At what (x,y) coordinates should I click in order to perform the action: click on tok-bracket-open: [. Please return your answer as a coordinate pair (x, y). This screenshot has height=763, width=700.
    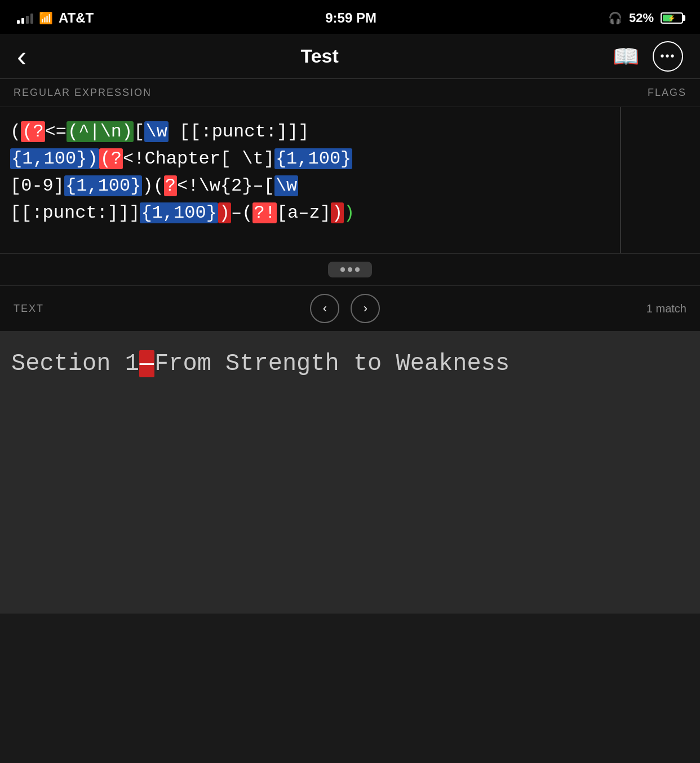
    Looking at the image, I should click on (139, 132).